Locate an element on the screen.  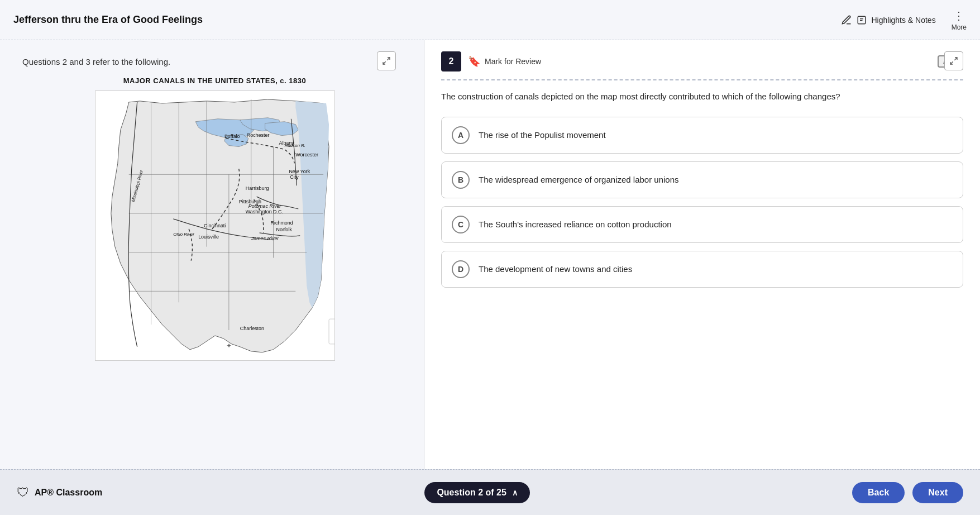
page-title: Jefferson thru the Era of Good Feelings is located at coordinates (108, 20).